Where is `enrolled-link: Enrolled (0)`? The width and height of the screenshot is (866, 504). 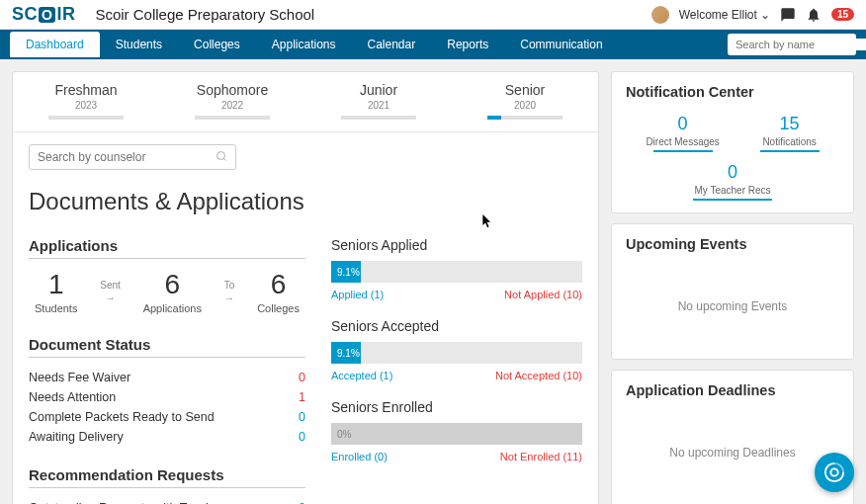
enrolled-link: Enrolled (0) is located at coordinates (360, 457).